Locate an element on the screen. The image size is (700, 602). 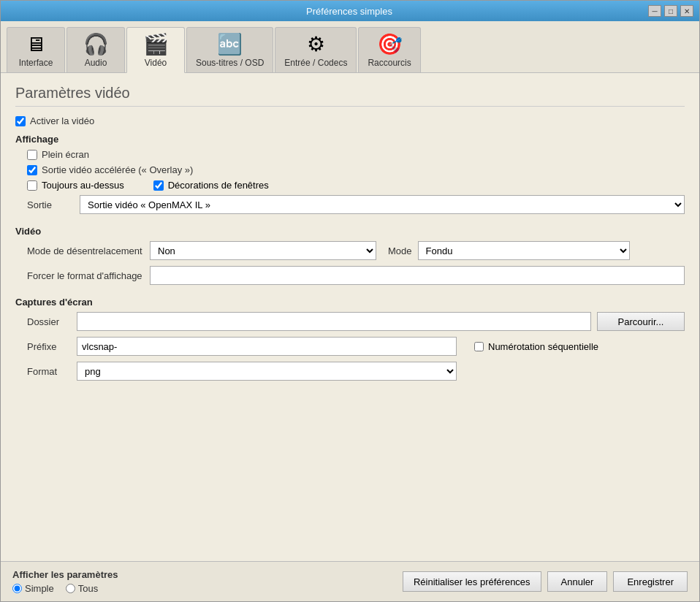
desentrelace-row: Mode de désentrelacement Non Automatique… is located at coordinates (350, 251).